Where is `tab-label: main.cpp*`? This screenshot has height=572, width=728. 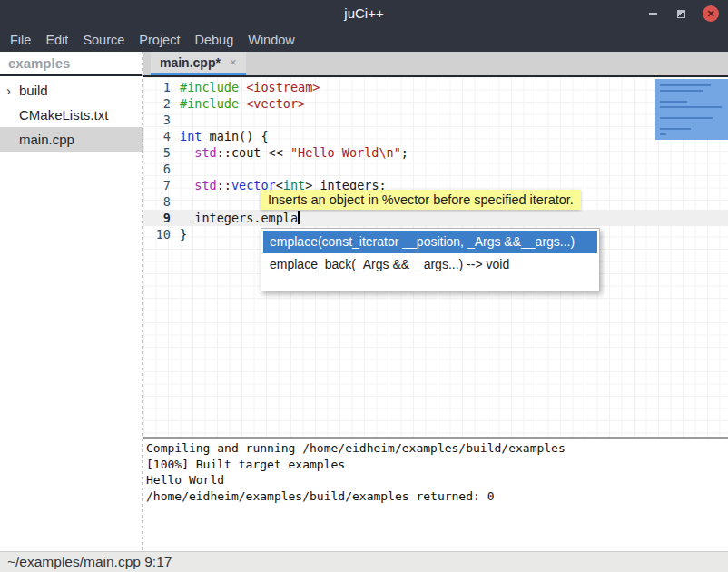 tab-label: main.cpp* is located at coordinates (191, 63).